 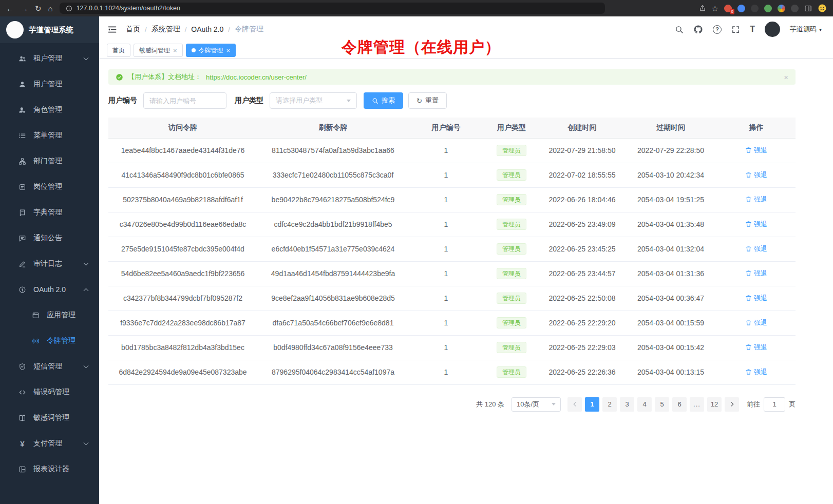 What do you see at coordinates (728, 8) in the screenshot?
I see `extension-icon: 0` at bounding box center [728, 8].